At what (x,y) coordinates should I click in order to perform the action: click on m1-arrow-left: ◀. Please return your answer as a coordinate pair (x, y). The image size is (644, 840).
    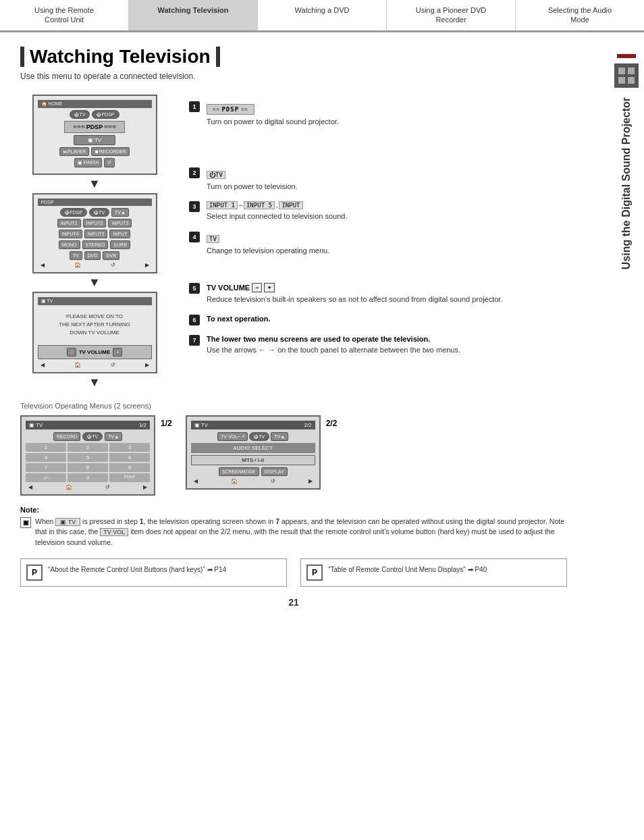
    Looking at the image, I should click on (30, 488).